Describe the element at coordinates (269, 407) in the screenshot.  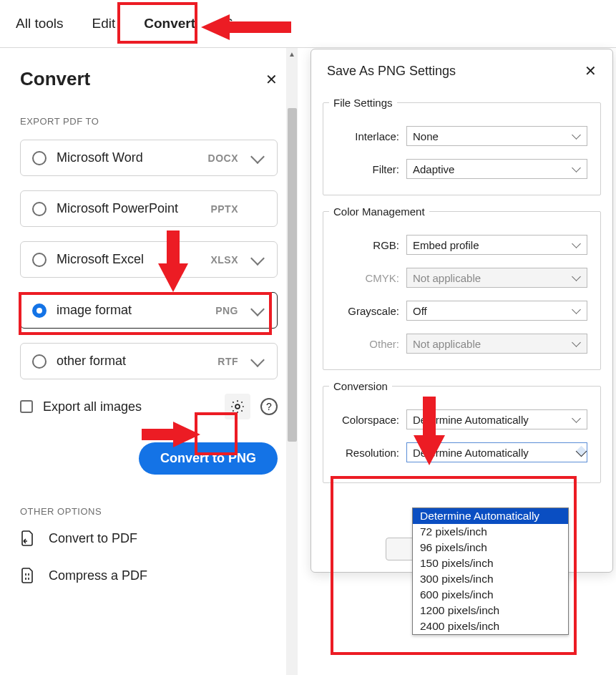
I see `help-icon: ?` at that location.